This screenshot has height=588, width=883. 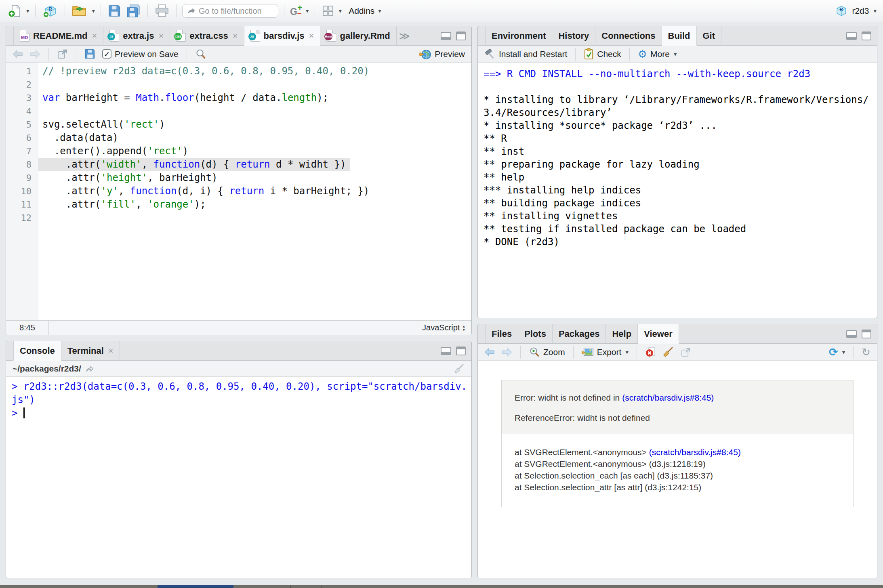 I want to click on viewer-zoom-button: Zoom, so click(x=547, y=352).